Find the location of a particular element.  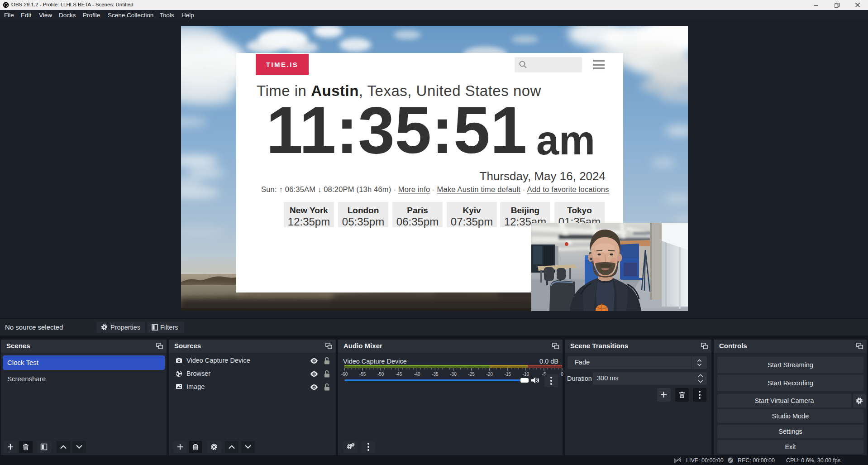

svg-text: -15 is located at coordinates (508, 374).